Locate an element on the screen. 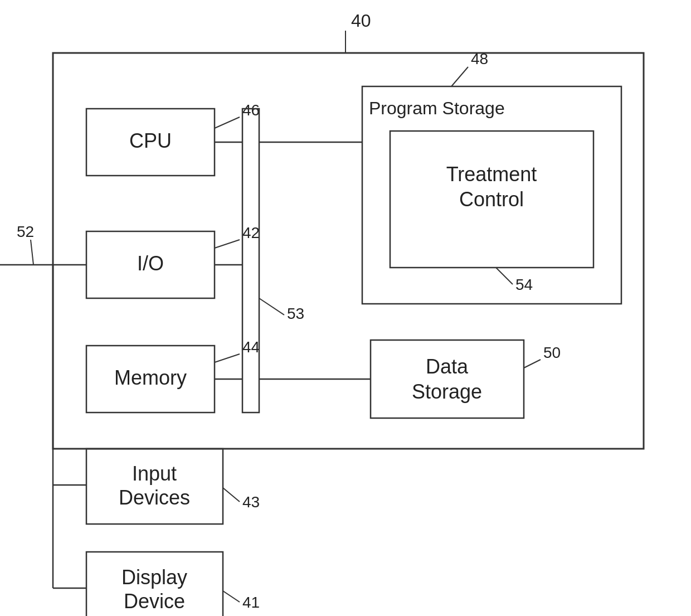 The height and width of the screenshot is (616, 691). memory-label: Memory is located at coordinates (150, 378).